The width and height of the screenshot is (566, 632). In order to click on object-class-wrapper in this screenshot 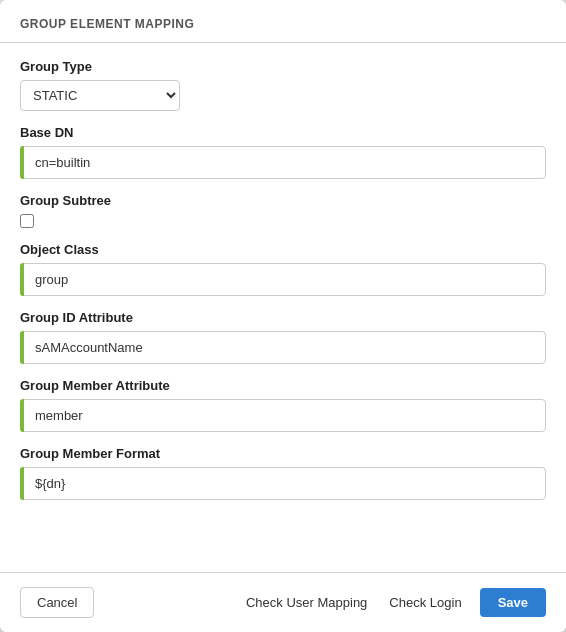, I will do `click(283, 280)`.